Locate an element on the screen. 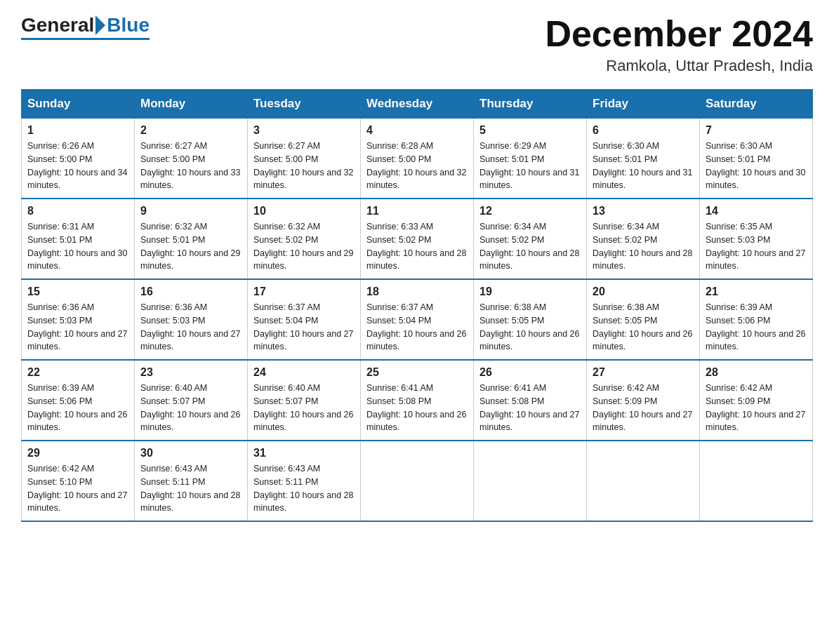 The height and width of the screenshot is (644, 834). calendar-week-5: 29 Sunrise: 6:42 AM Sunset: 5:10 PM Dayl… is located at coordinates (417, 481).